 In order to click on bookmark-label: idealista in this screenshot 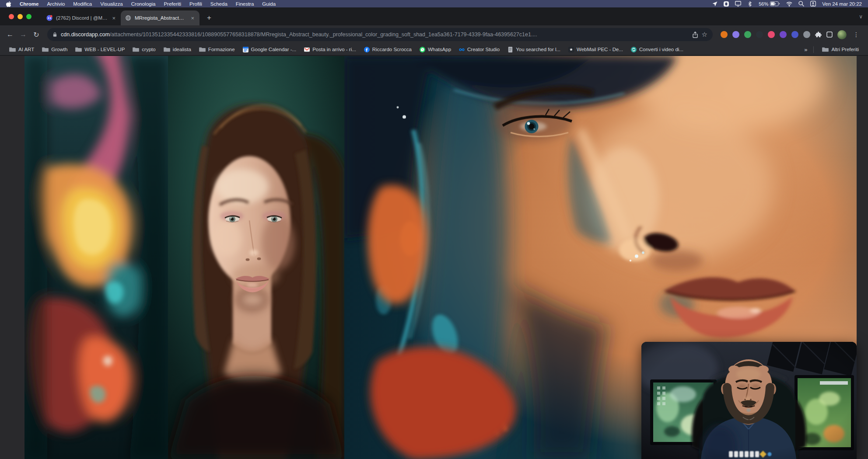, I will do `click(182, 49)`.